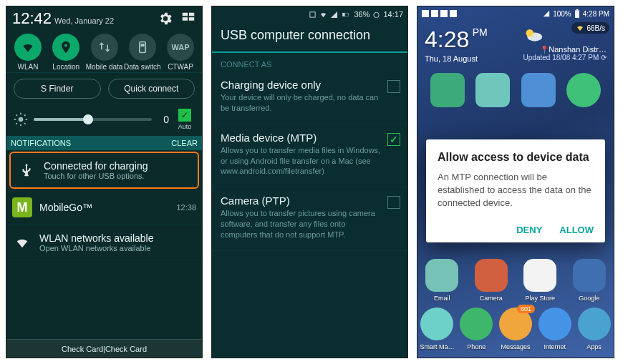  Describe the element at coordinates (185, 143) in the screenshot. I see `clear-button: Clear` at that location.